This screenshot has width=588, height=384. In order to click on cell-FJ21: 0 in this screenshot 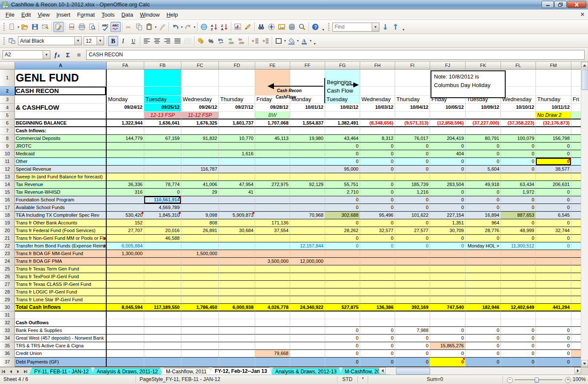, I will do `click(448, 239)`.